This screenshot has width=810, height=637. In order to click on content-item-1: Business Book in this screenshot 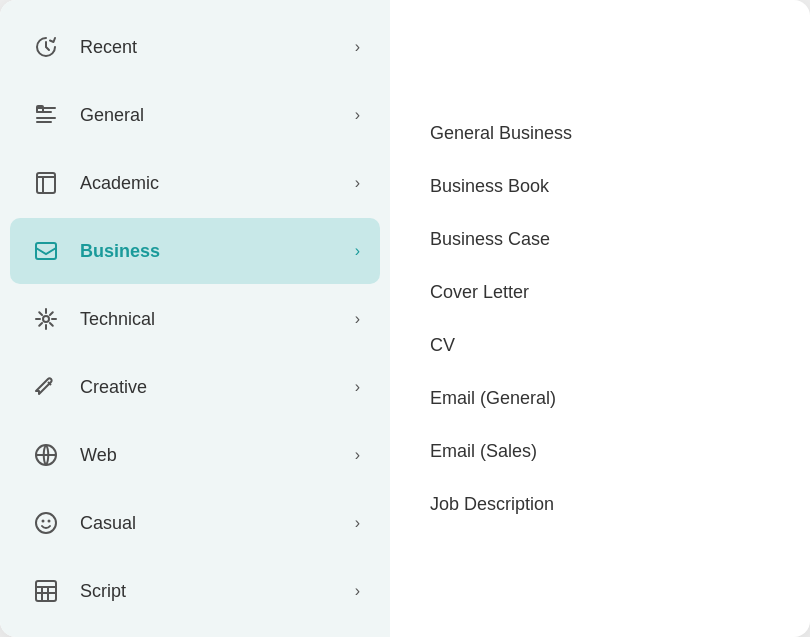, I will do `click(600, 186)`.